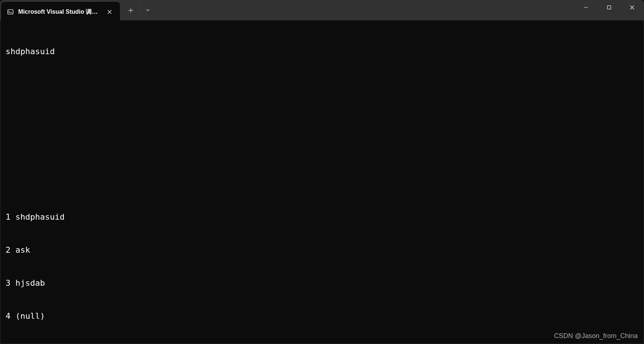 The image size is (644, 344). What do you see at coordinates (110, 12) in the screenshot?
I see `close-icon` at bounding box center [110, 12].